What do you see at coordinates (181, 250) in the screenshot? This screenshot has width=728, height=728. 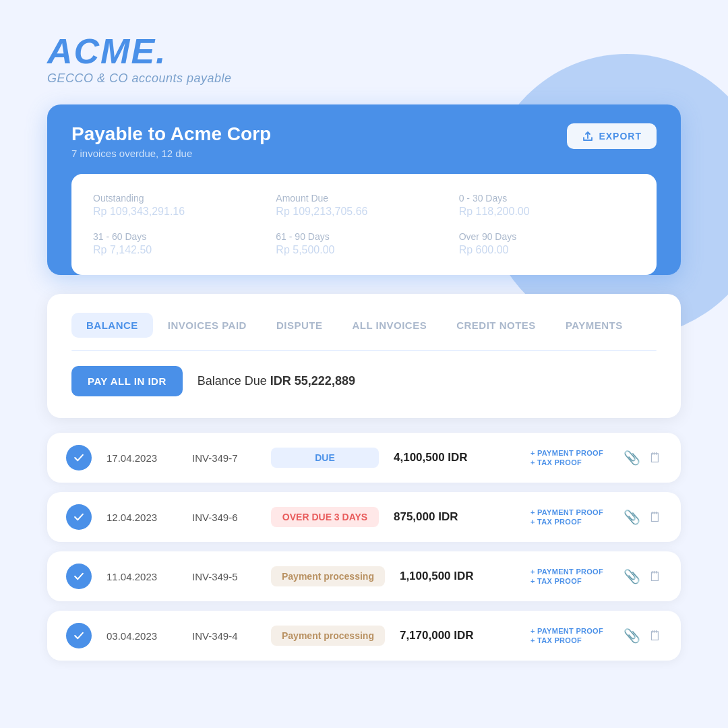 I see `stat-value: Rp 7,142.50` at bounding box center [181, 250].